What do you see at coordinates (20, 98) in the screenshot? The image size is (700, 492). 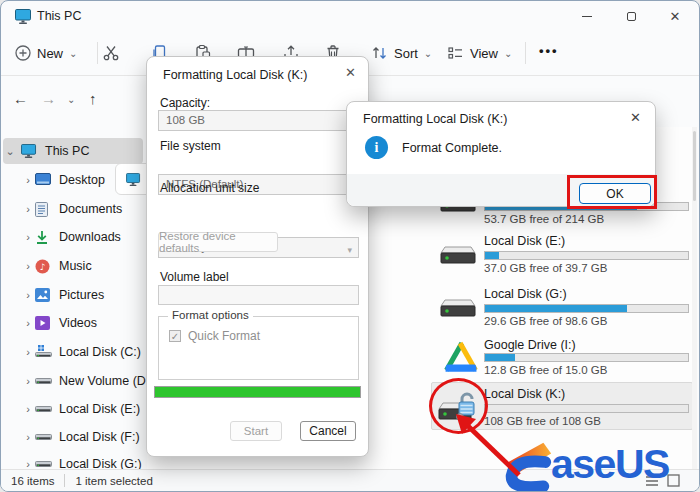 I see `back-button: ←` at bounding box center [20, 98].